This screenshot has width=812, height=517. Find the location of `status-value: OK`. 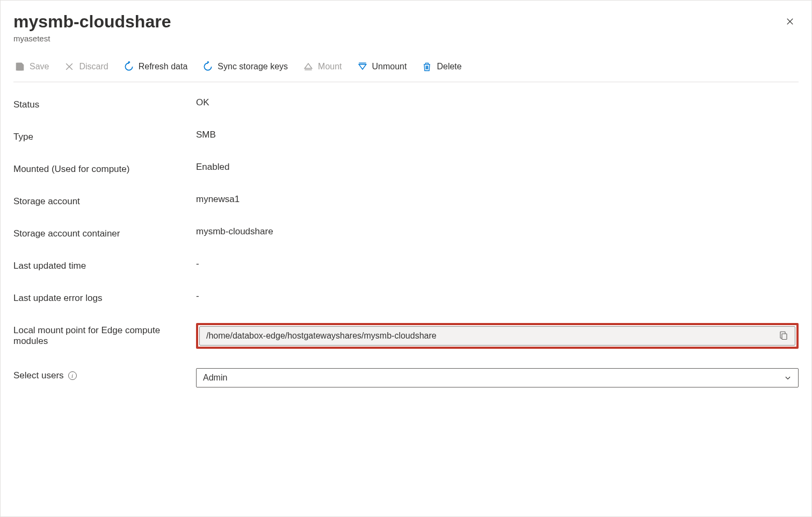

status-value: OK is located at coordinates (497, 103).